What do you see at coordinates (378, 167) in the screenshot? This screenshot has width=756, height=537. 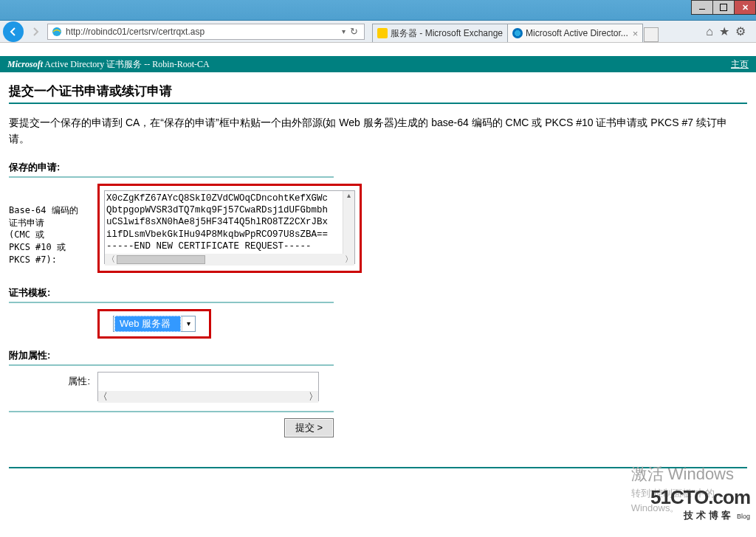 I see `saved-request-label: 保存的申请:` at bounding box center [378, 167].